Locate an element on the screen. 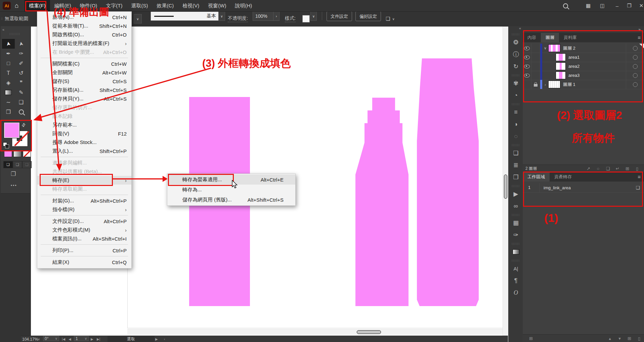 This screenshot has height=342, width=644. file-menu-item-共用以供審核 (Beta)...: 共用以供審核 (Beta)... is located at coordinates (84, 172).